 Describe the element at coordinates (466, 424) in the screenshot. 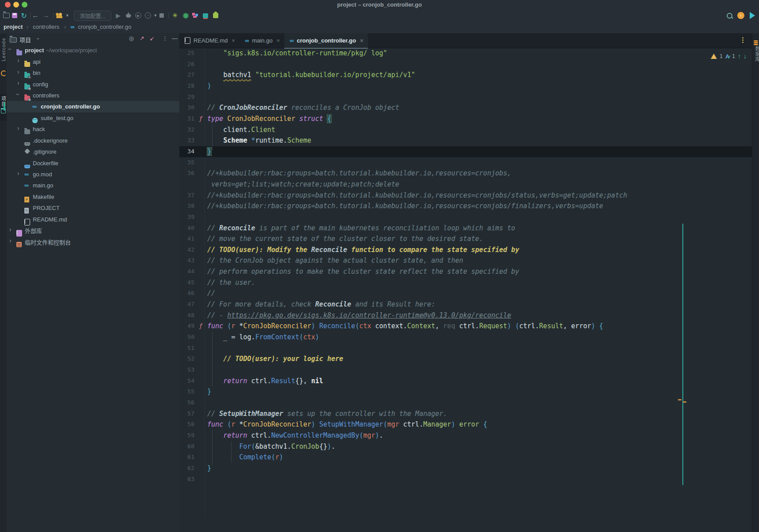

I see `code-line-58: 58func (r *CronJobReconciler) SetupWithM…` at that location.